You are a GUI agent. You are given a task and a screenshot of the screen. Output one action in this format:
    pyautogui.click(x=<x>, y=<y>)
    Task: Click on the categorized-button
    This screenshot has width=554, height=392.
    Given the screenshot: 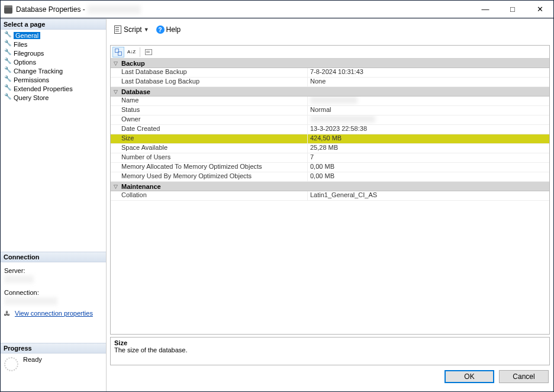 What is the action you would take?
    pyautogui.click(x=118, y=52)
    